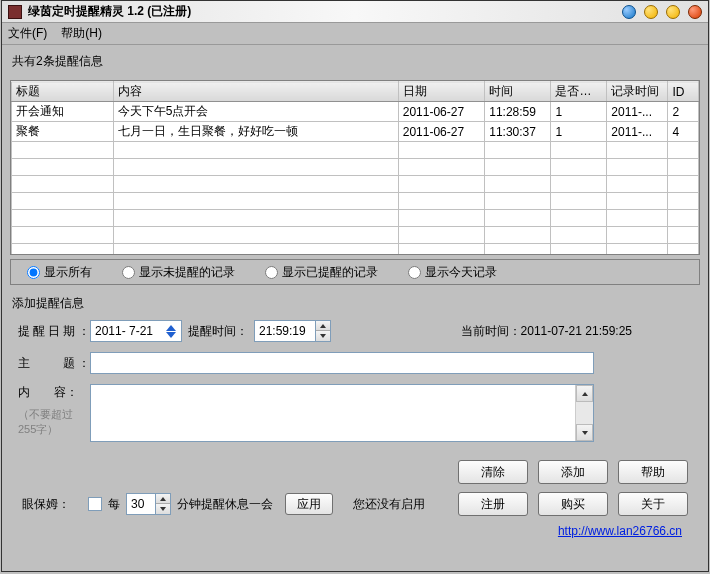 The image size is (710, 574). I want to click on maximize-button, so click(673, 12).